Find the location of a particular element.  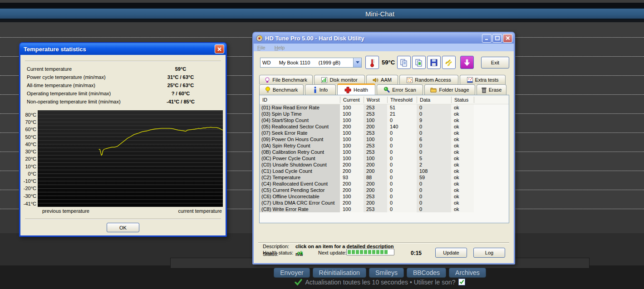

tab-random-access: Random Access is located at coordinates (429, 80).